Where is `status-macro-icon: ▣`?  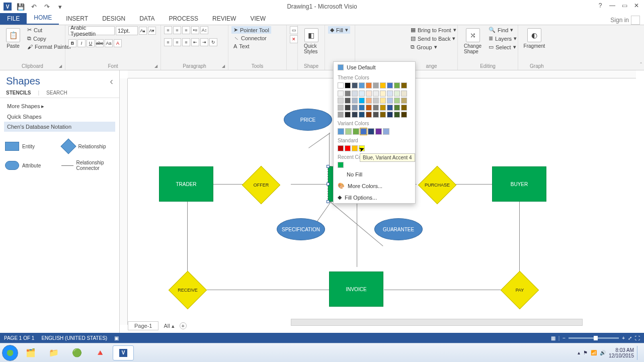
status-macro-icon: ▣ is located at coordinates (117, 338).